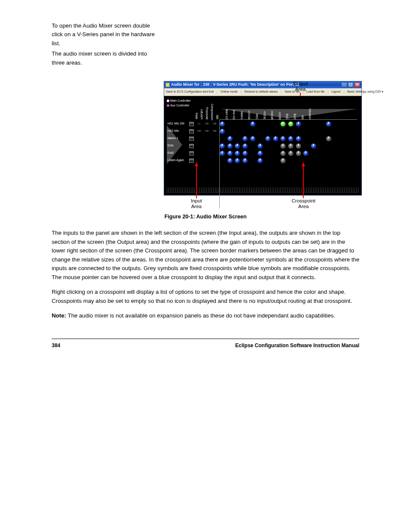 This screenshot has height=532, width=411. What do you see at coordinates (351, 85) in the screenshot?
I see `maximize-button: ▢` at bounding box center [351, 85].